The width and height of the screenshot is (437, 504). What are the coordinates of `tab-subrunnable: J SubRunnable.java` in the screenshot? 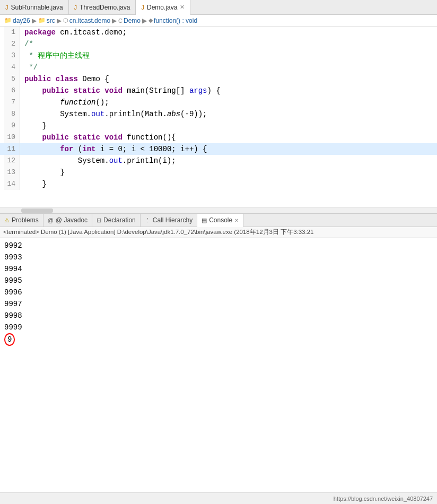 It's located at (34, 7).